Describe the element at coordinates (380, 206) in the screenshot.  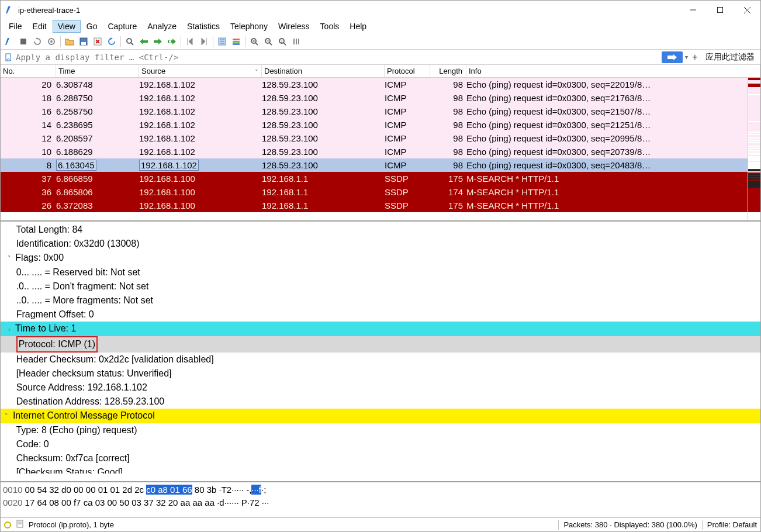
I see `packet-row: 266.372083192.168.1.100192.168.1.1SSDP17…` at that location.